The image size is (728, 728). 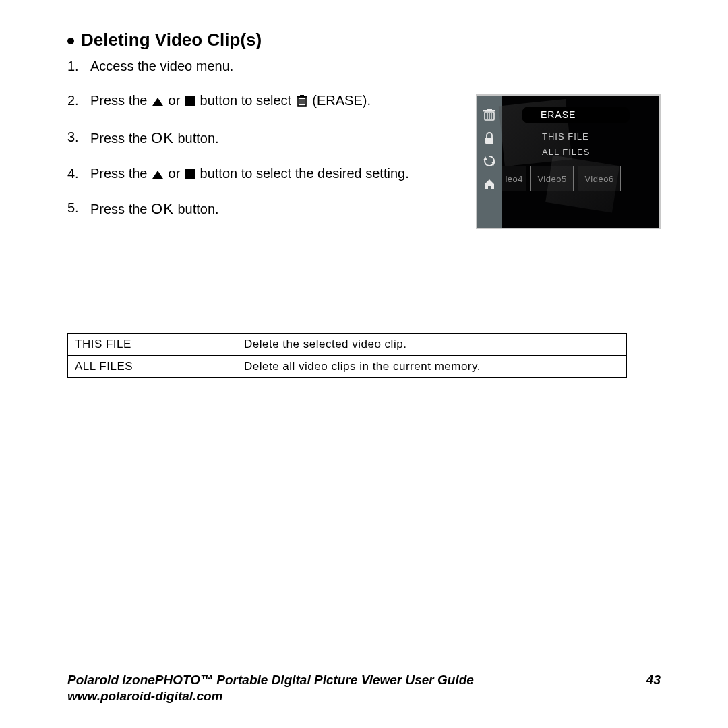 What do you see at coordinates (256, 102) in the screenshot?
I see `step-2: 2. Press the or button to select (ERASE)…` at bounding box center [256, 102].